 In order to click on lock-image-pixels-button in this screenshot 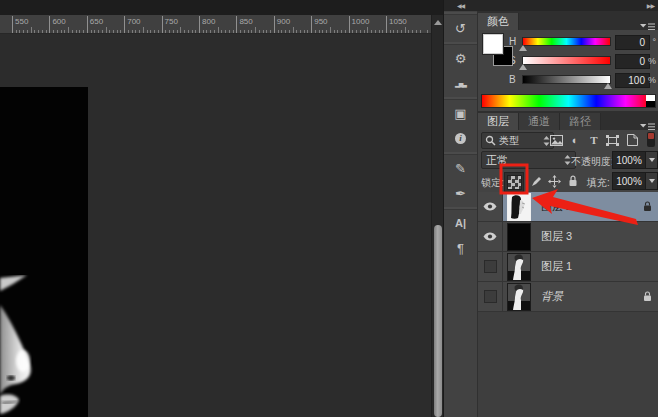, I will do `click(536, 181)`.